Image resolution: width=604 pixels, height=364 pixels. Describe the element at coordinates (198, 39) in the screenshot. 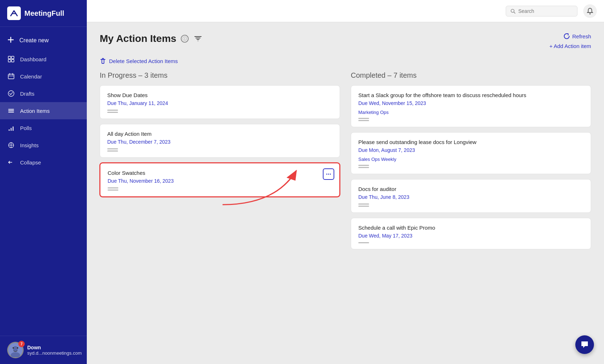

I see `filter-icon` at that location.